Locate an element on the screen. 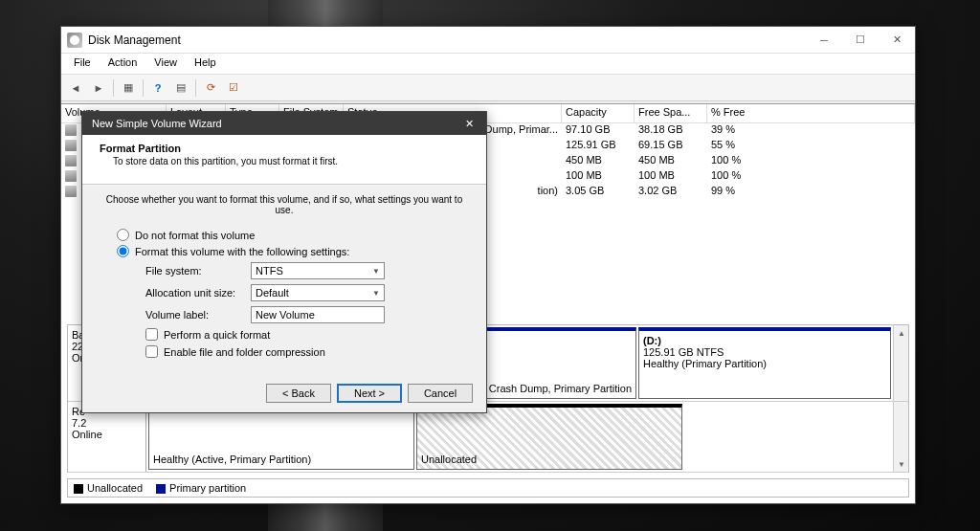 The height and width of the screenshot is (531, 980). window-title: Disk Management is located at coordinates (134, 40).